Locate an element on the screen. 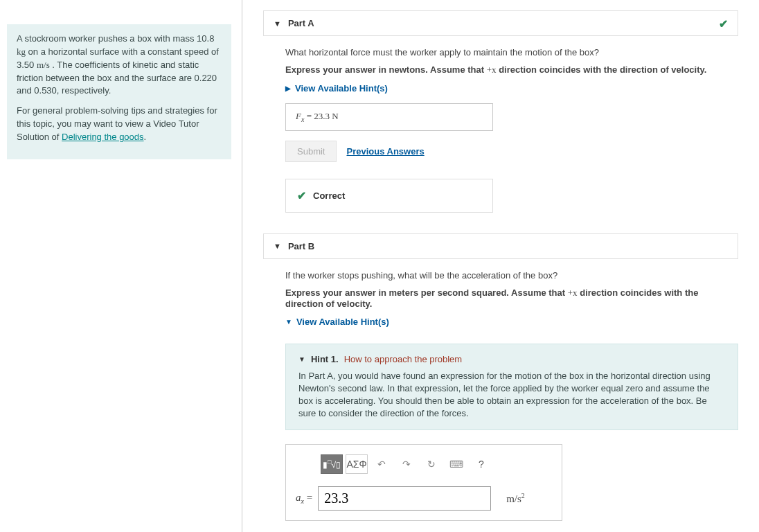 Image resolution: width=759 pixels, height=532 pixels. reset-button: ↻ is located at coordinates (431, 464).